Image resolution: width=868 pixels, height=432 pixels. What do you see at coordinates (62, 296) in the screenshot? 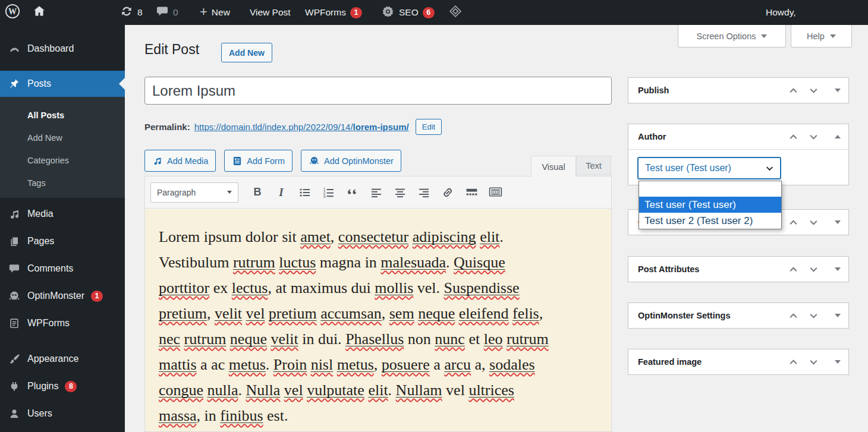
I see `sidebar-item-optinmonster: OptinMonster 1` at bounding box center [62, 296].